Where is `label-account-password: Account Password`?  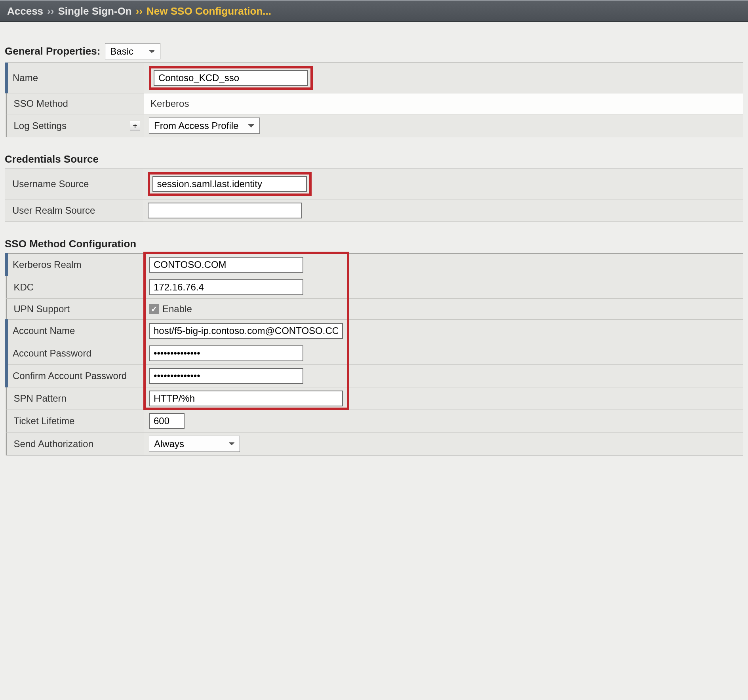
label-account-password: Account Password is located at coordinates (75, 354).